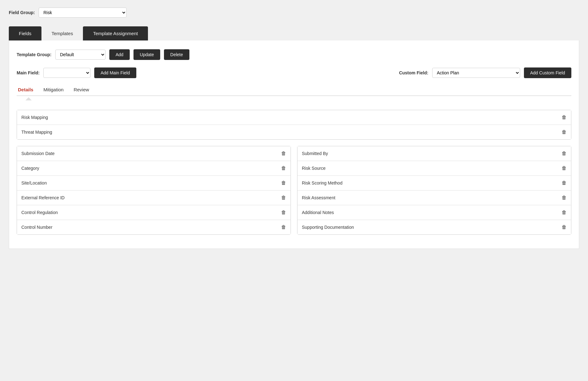 The height and width of the screenshot is (381, 588). What do you see at coordinates (485, 73) in the screenshot?
I see `custom-field-group: Custom Field: Action Plan Risk Source Su…` at bounding box center [485, 73].